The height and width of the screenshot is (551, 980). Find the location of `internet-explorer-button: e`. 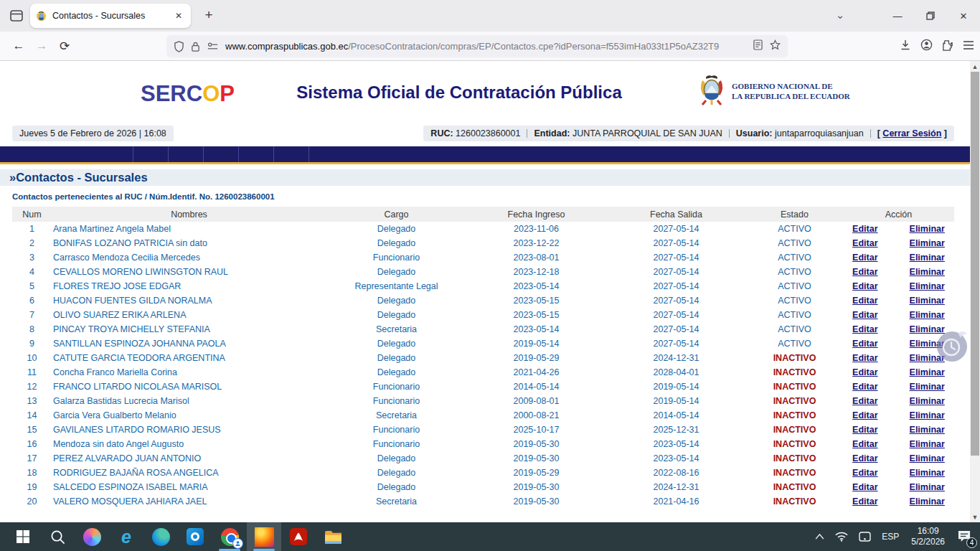

internet-explorer-button: e is located at coordinates (126, 537).